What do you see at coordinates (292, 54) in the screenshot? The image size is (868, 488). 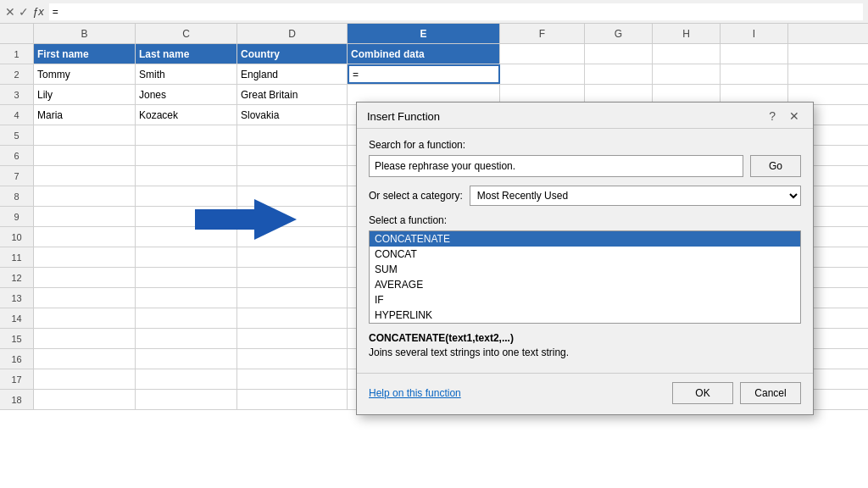 I see `cell-d1: Country` at bounding box center [292, 54].